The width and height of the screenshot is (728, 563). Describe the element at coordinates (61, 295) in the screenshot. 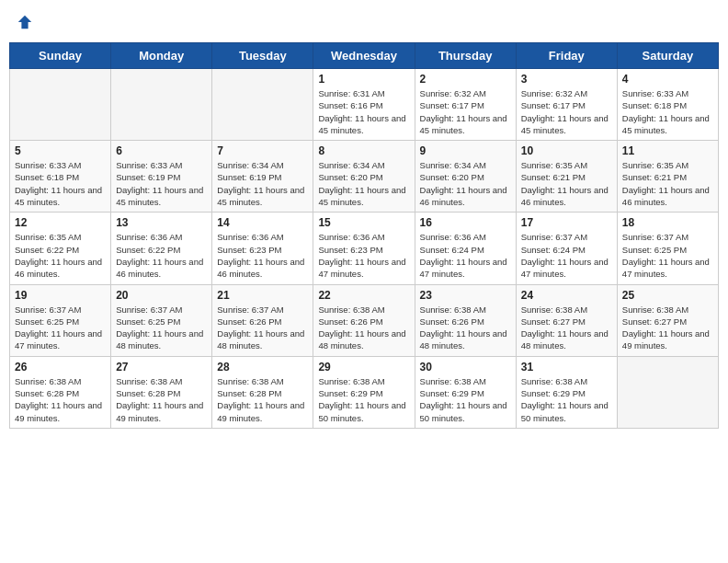

I see `day-number: 19` at that location.